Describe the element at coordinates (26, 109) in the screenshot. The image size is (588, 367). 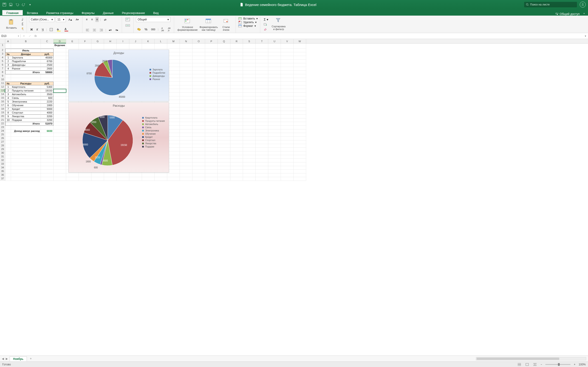
I see `cell: Кредит` at that location.